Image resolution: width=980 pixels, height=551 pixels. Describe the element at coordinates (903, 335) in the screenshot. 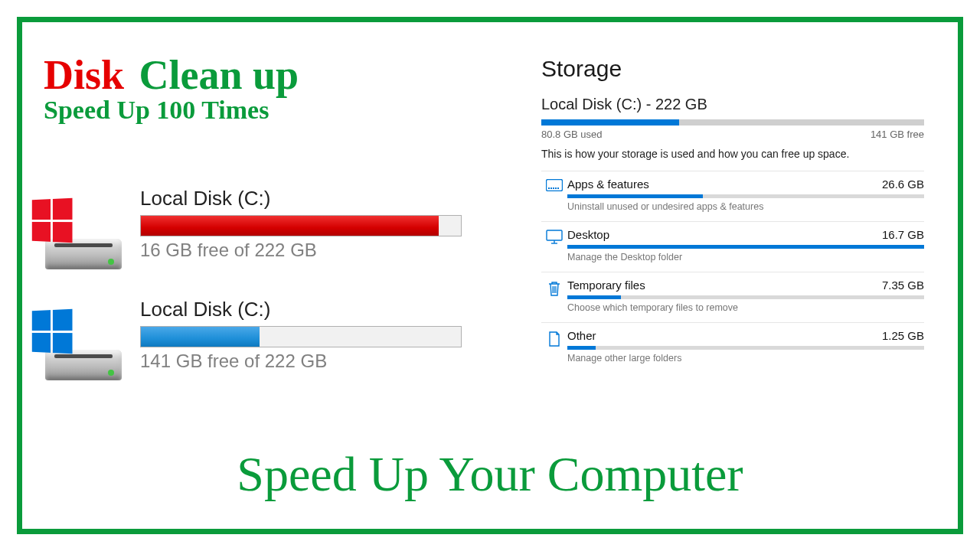

I see `category-size: 1.25 GB` at that location.